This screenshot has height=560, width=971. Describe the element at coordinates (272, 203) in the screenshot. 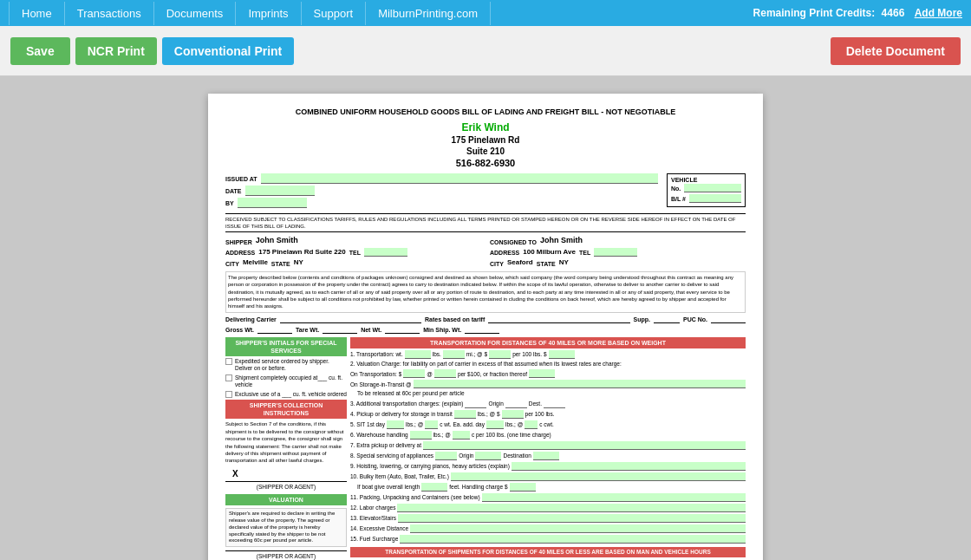

I see `by-field` at that location.